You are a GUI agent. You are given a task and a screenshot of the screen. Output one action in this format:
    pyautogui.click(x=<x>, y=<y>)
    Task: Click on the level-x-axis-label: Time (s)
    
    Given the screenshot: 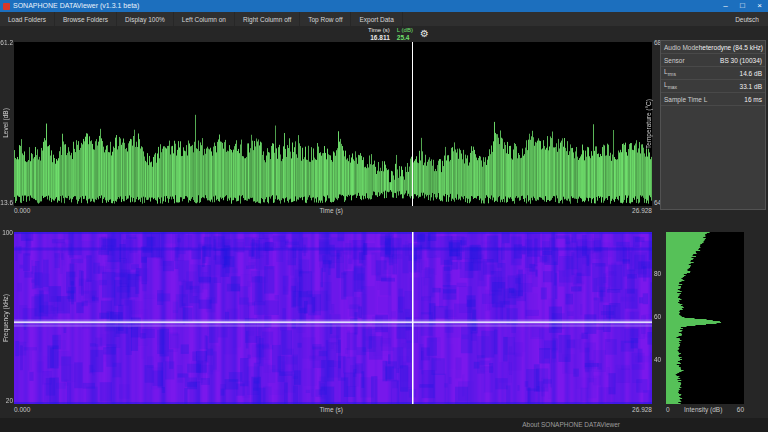 What is the action you would take?
    pyautogui.click(x=331, y=211)
    